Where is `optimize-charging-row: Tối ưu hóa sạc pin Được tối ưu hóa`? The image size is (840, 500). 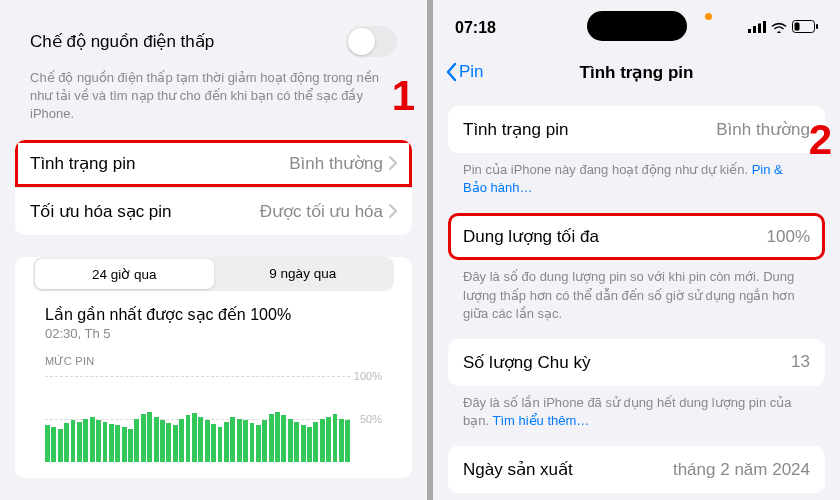
optimize-charging-row: Tối ưu hóa sạc pin Được tối ưu hóa is located at coordinates (214, 211).